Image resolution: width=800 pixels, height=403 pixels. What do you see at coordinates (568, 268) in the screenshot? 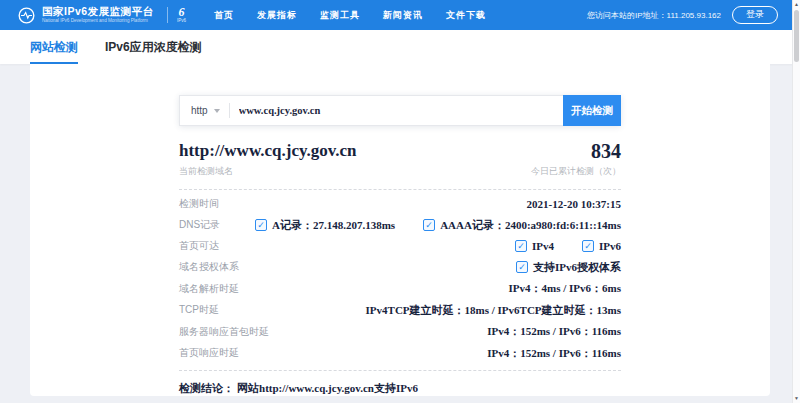
I see `check-item: ✓支持IPv6授权体系` at bounding box center [568, 268].